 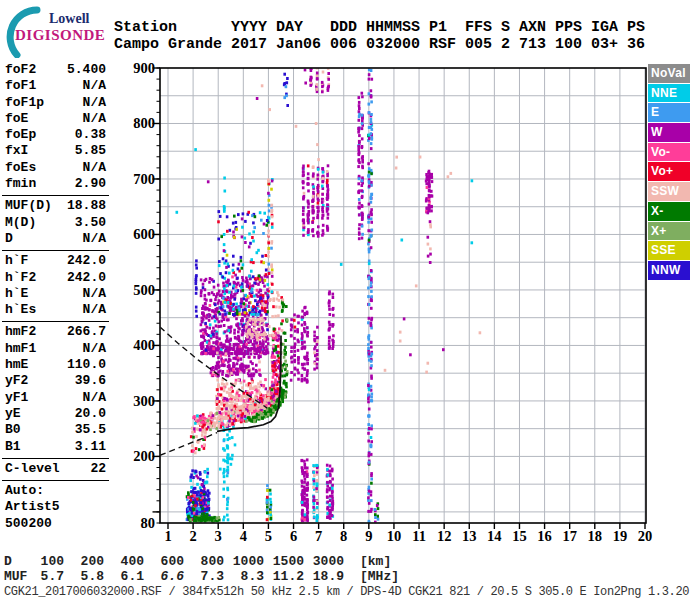 What do you see at coordinates (236, 362) in the screenshot?
I see `cluster-trace-top-magenta` at bounding box center [236, 362].